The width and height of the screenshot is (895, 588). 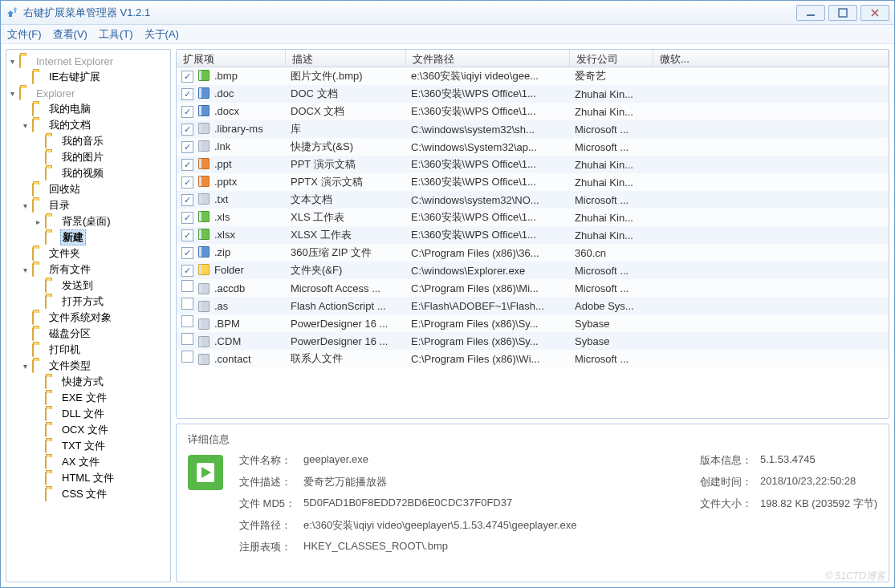 I want to click on tree-item-ie-ext: IE右键扩展, so click(x=95, y=77).